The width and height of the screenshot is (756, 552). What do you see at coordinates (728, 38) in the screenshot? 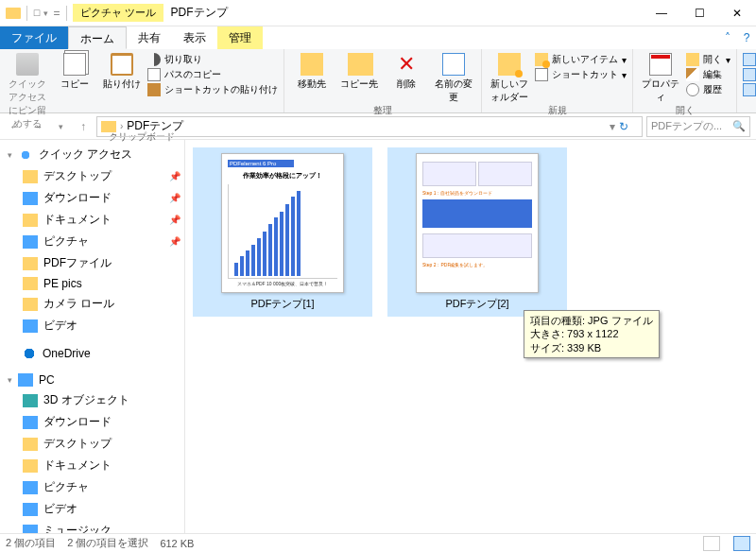
I see `ribbon-minimize-icon: ˄` at bounding box center [728, 38].